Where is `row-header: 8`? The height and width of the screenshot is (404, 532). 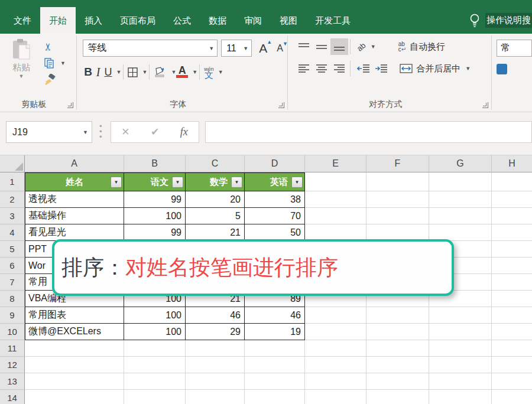 row-header: 8 is located at coordinates (12, 299).